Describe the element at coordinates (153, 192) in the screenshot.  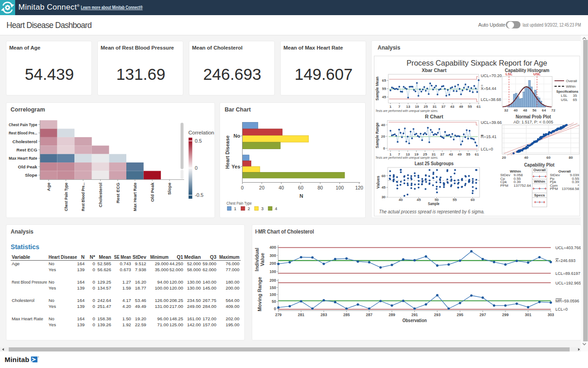
I see `svg-text: Old Peak` at that location.